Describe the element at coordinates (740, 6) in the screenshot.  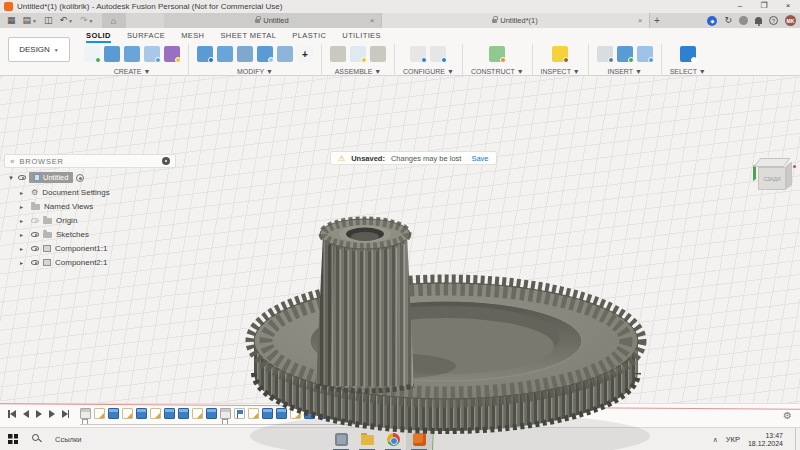
I see `minimize-button: –` at that location.